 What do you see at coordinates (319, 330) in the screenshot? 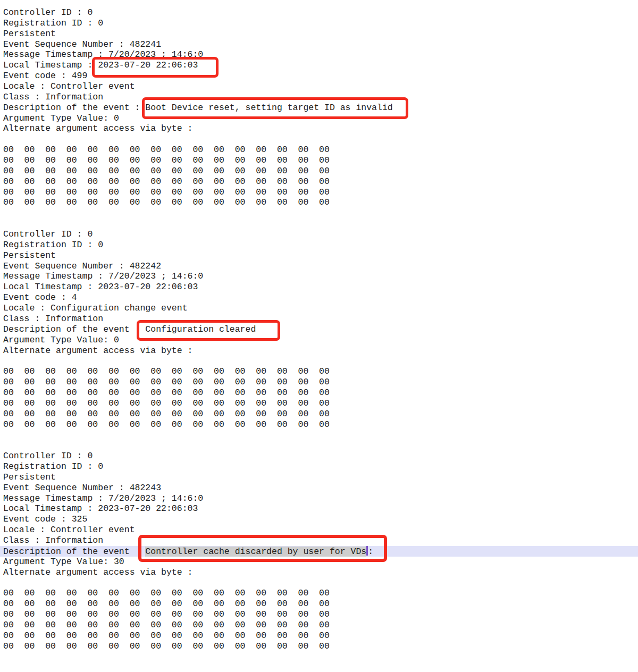
I see `description-line: Description of the event Configuration c…` at bounding box center [319, 330].